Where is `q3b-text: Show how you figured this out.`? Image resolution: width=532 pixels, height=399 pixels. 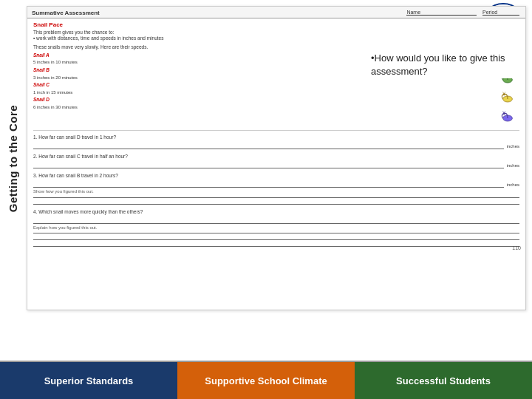 q3b-text: Show how you figured this out. is located at coordinates (276, 191).